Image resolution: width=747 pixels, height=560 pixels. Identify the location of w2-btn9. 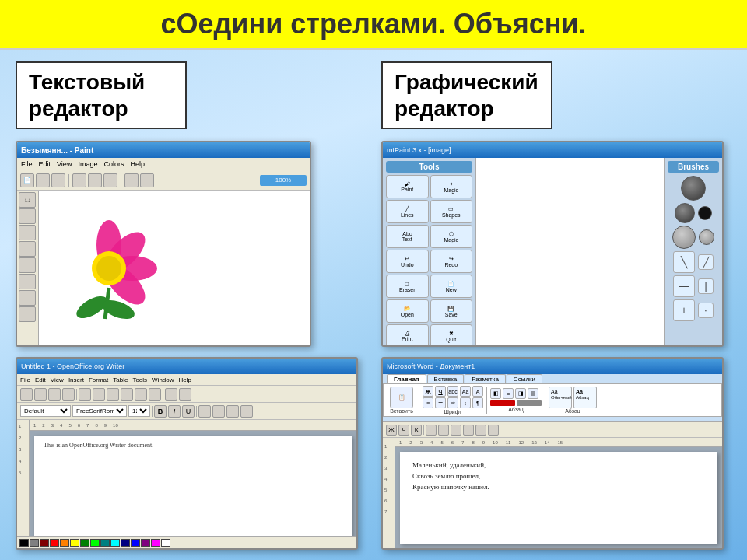
(493, 430).